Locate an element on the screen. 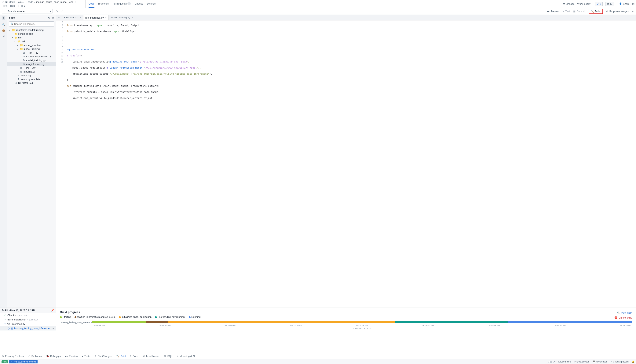 This screenshot has height=364, width=636. sql-button: 🛢SQL is located at coordinates (168, 356).